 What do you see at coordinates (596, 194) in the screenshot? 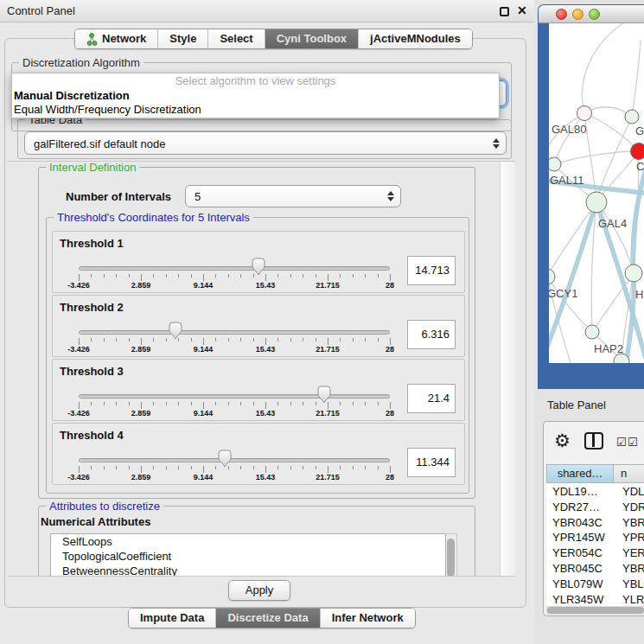
I see `network-graph: GAL80GCGAL11GAL4GCY1HHAP2` at bounding box center [596, 194].